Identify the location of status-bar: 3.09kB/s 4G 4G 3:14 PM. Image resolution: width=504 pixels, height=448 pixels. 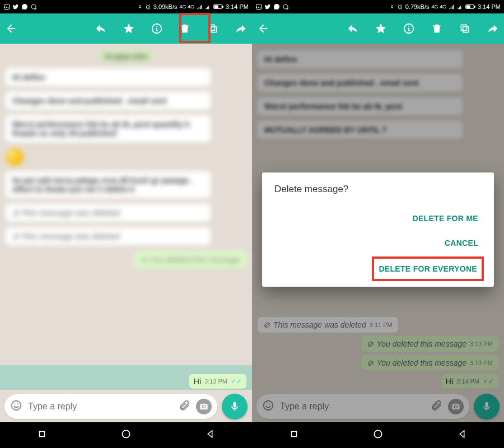
(126, 7).